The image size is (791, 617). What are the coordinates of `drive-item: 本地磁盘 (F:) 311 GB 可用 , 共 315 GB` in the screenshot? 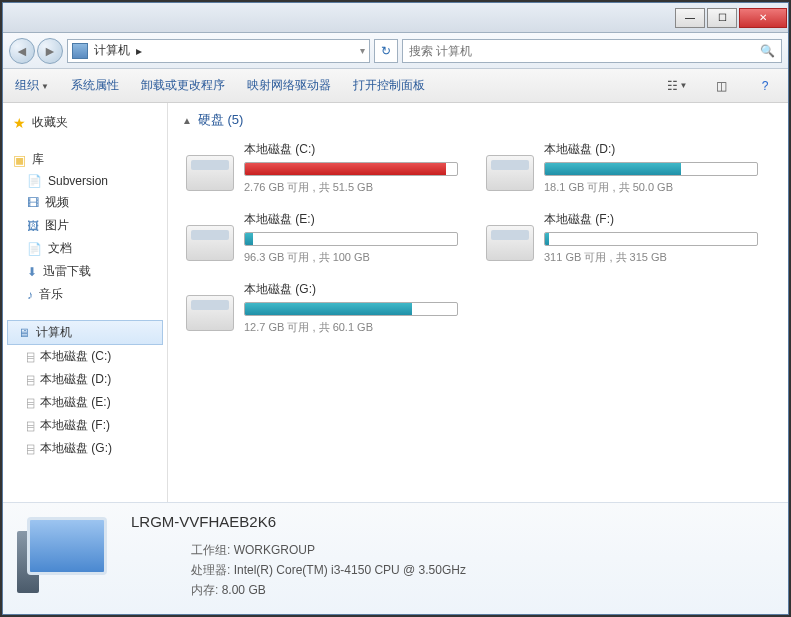 It's located at (622, 238).